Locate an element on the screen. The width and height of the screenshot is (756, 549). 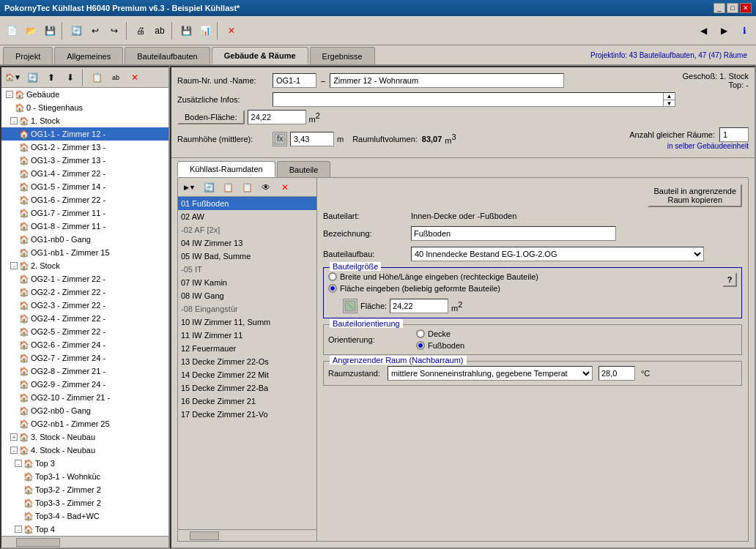
toolbar-btn-4: 🔄 is located at coordinates (76, 31).